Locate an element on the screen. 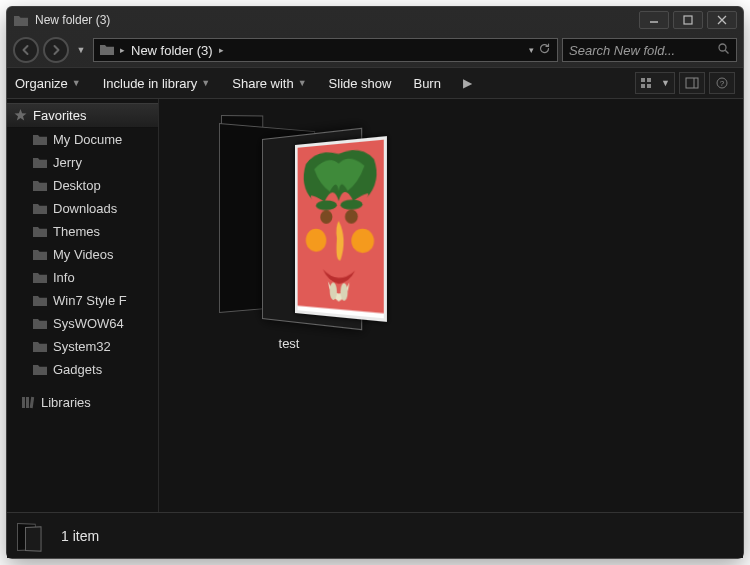 The width and height of the screenshot is (750, 565). libraries-icon is located at coordinates (28, 403).